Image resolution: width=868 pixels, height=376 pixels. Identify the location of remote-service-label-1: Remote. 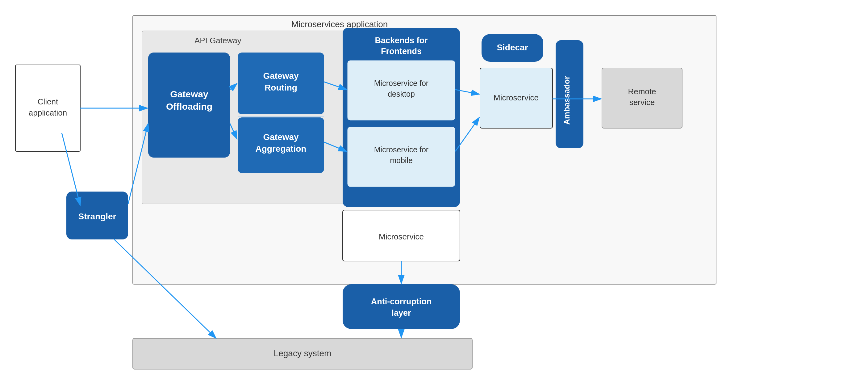
(642, 91).